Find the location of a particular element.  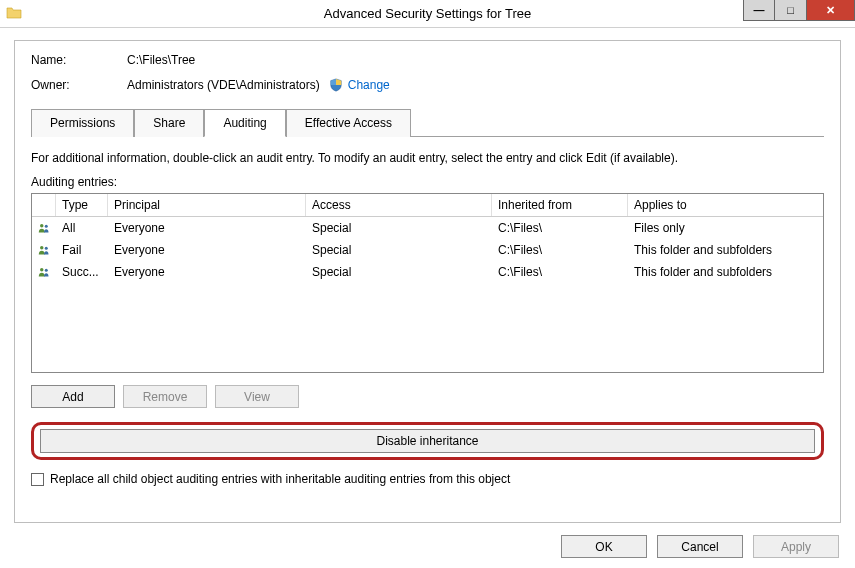

tab-share: Share is located at coordinates (169, 123).